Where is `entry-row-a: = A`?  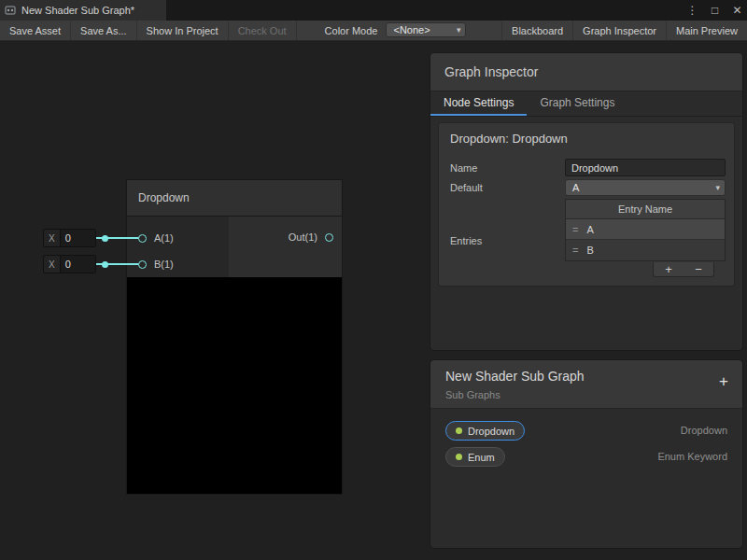 entry-row-a: = A is located at coordinates (645, 230).